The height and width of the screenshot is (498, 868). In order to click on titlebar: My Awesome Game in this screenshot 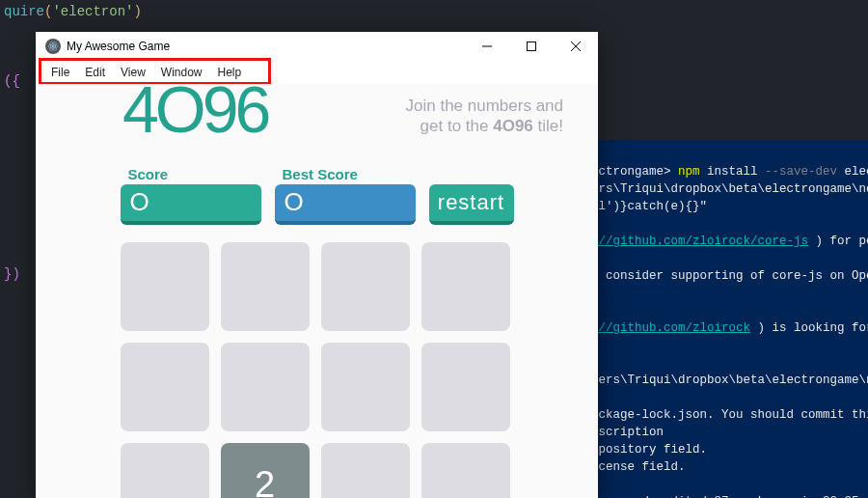, I will do `click(316, 46)`.